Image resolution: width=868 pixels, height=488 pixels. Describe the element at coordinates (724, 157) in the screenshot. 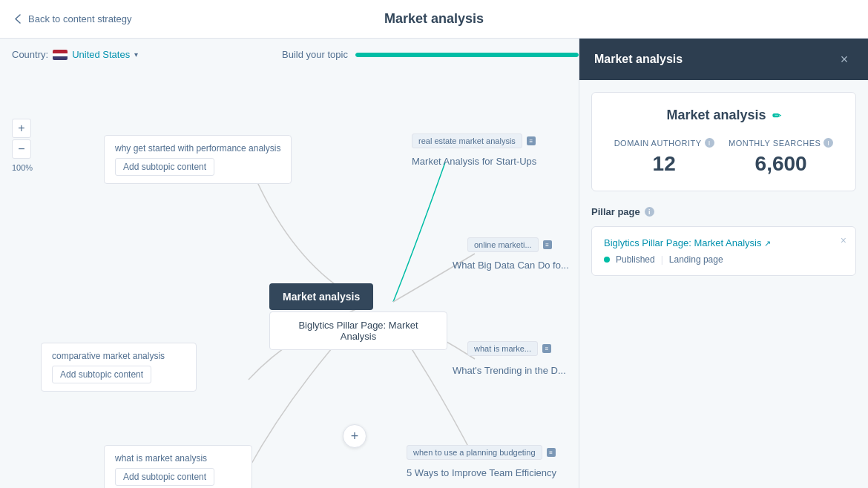

I see `stats-row: DOMAIN AUTHORITY i 12 MONTHLY SEARCHES i…` at that location.